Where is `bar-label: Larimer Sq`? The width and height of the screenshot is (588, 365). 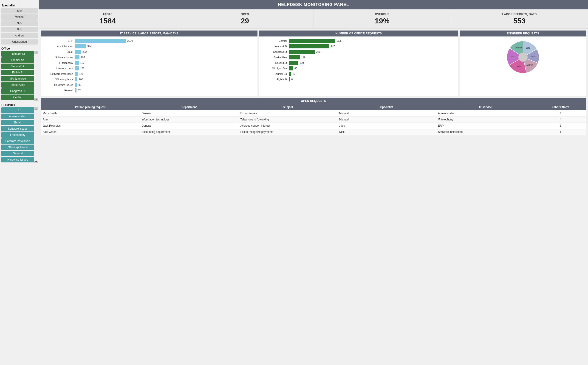 bar-label: Larimer Sq is located at coordinates (276, 74).